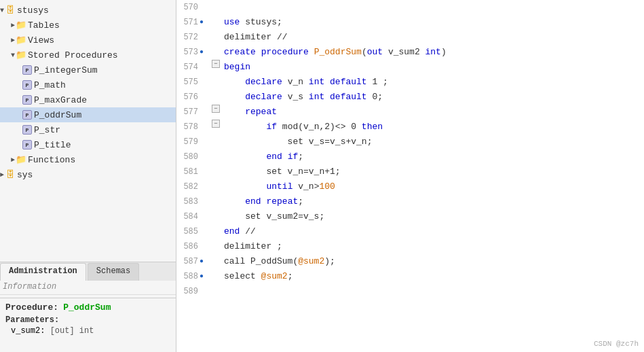 This screenshot has width=644, height=352. Describe the element at coordinates (410, 67) in the screenshot. I see `code-line: 574−begin` at that location.